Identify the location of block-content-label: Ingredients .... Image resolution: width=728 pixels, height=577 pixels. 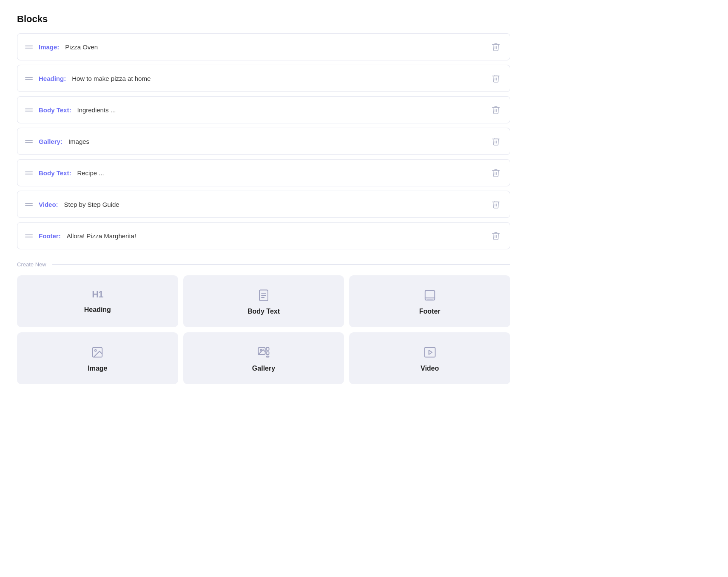
(96, 110).